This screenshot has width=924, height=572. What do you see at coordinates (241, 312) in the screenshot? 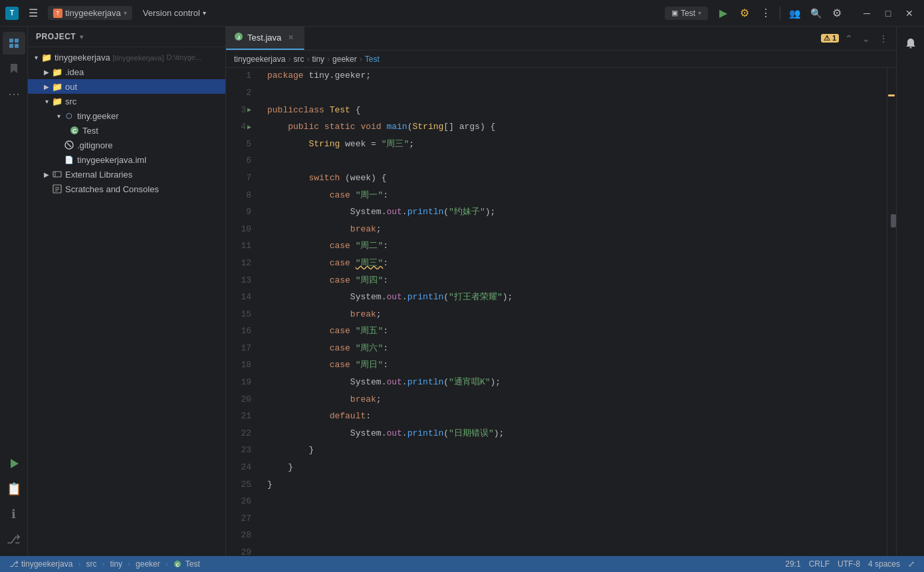
I see `line-numbers: 1 2 3 ▶ 4 ▶ 5 6 7 8 9 10 11 12 13 14 15 …` at bounding box center [241, 312].